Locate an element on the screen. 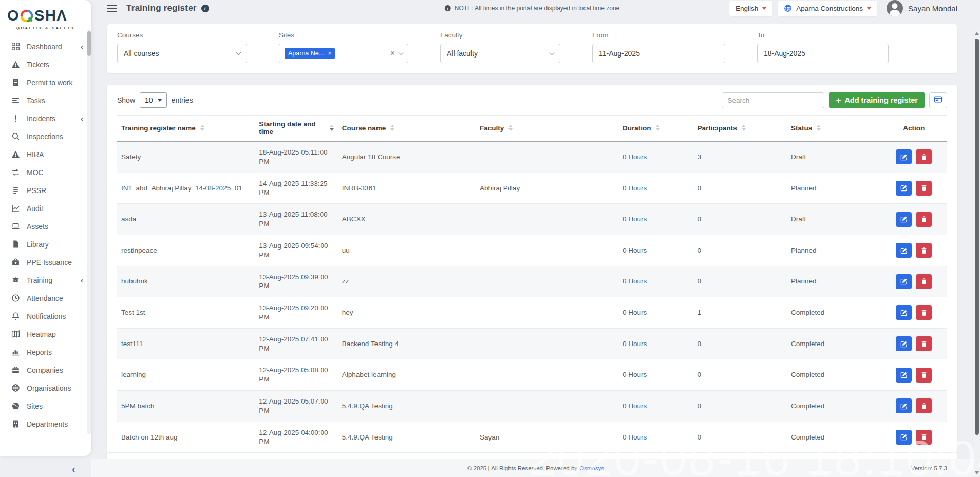  cell-status: Completed is located at coordinates (834, 313).